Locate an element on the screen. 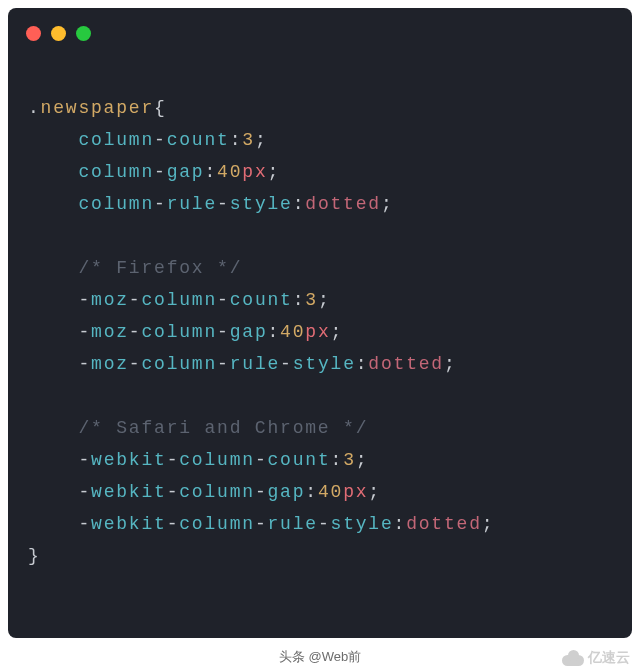  window-controls is located at coordinates (58, 34).